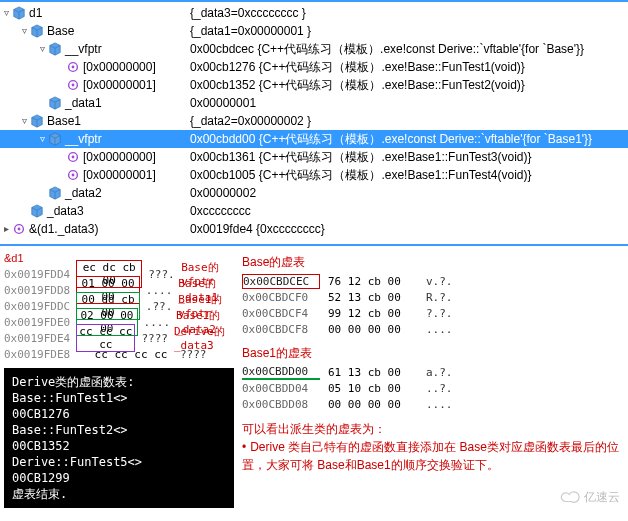 The image size is (628, 521). Describe the element at coordinates (160, 306) in the screenshot. I see `mem-ascii: .??.` at that location.